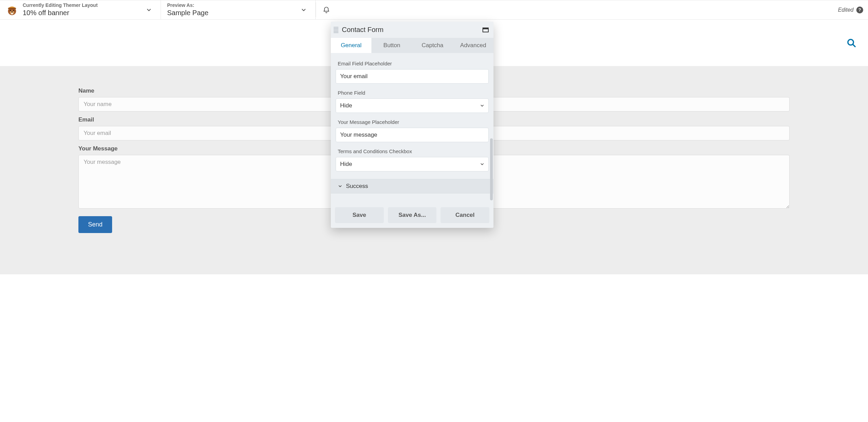 This screenshot has height=422, width=868. I want to click on success-accordion-label: Success, so click(357, 186).